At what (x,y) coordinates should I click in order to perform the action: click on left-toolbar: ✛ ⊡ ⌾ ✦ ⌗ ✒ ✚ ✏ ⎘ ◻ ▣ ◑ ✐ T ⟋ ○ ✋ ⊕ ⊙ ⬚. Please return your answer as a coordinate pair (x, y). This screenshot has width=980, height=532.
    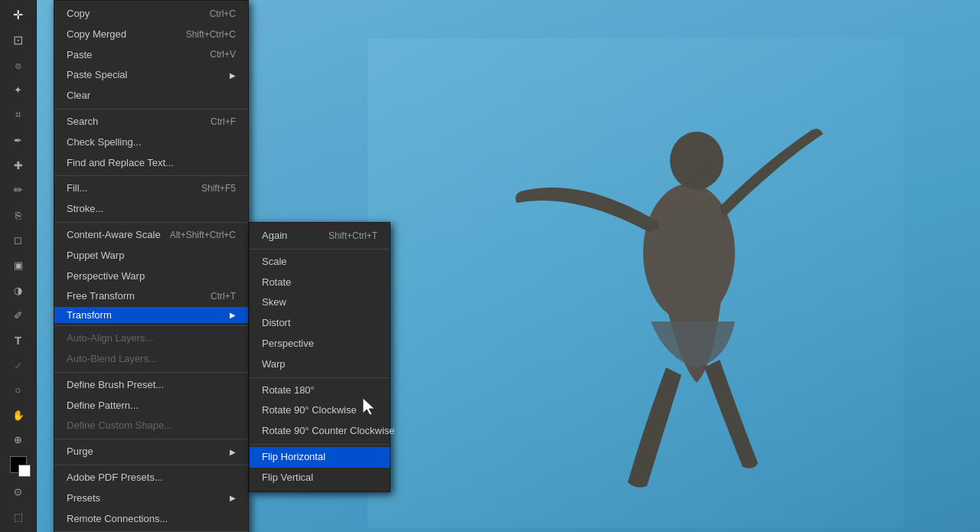
    Looking at the image, I should click on (18, 266).